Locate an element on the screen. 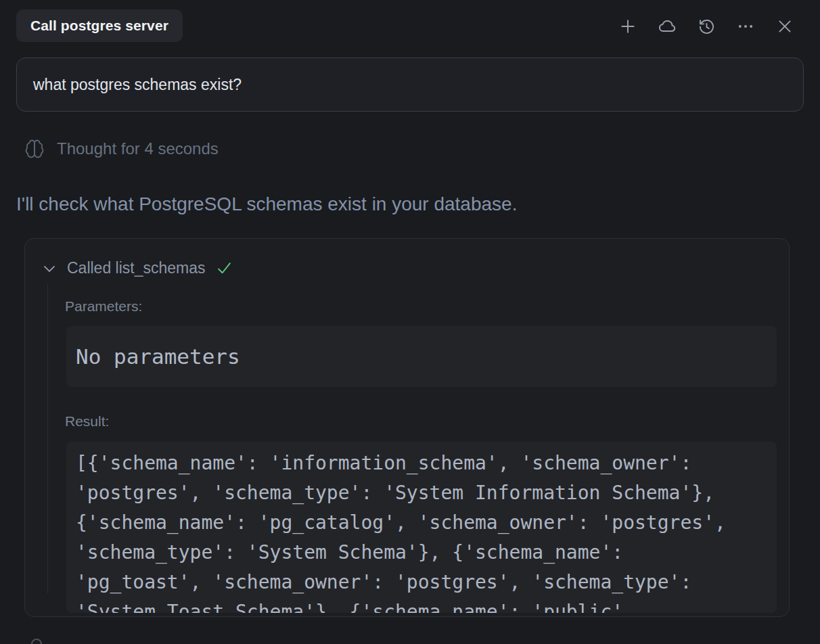  history-icon is located at coordinates (706, 26).